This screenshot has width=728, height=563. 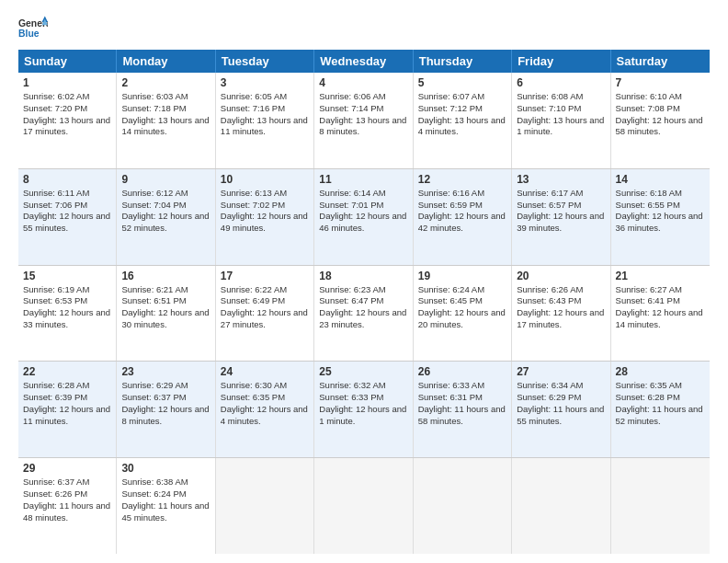 I want to click on calendar-cell: 7Sunrise: 6:10 AMSunset: 7:08 PMDaylight…, so click(x=660, y=121).